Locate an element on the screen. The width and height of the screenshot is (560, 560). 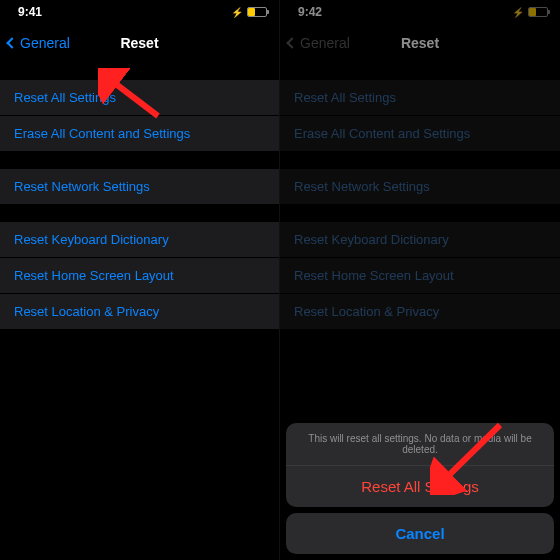
action-sheet-cancel-button: Cancel is located at coordinates (420, 534).